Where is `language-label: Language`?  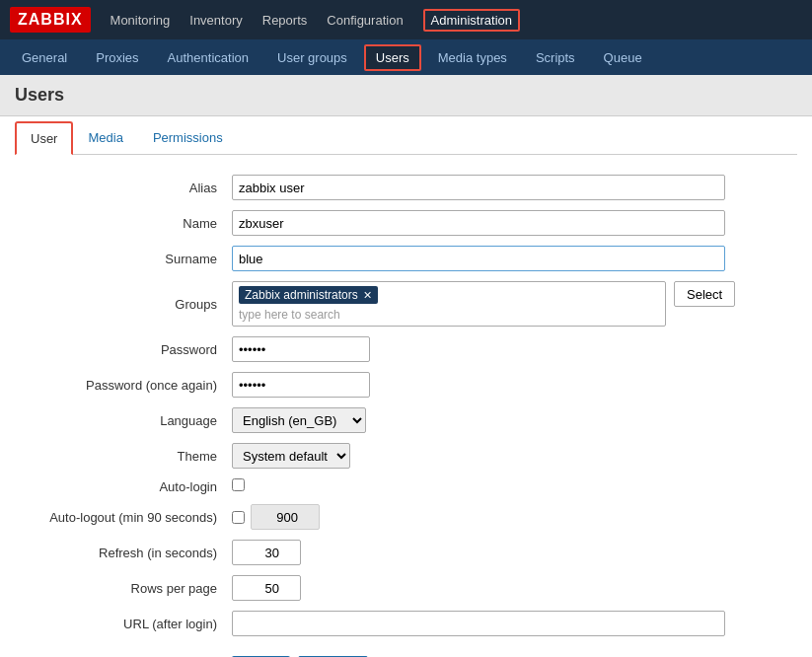
language-label: Language is located at coordinates (123, 420).